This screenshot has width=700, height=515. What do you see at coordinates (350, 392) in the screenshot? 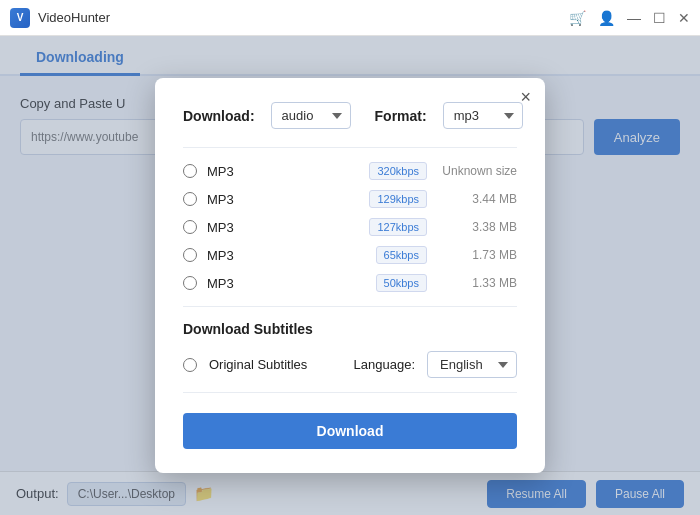
I see `divider-bottom` at bounding box center [350, 392].